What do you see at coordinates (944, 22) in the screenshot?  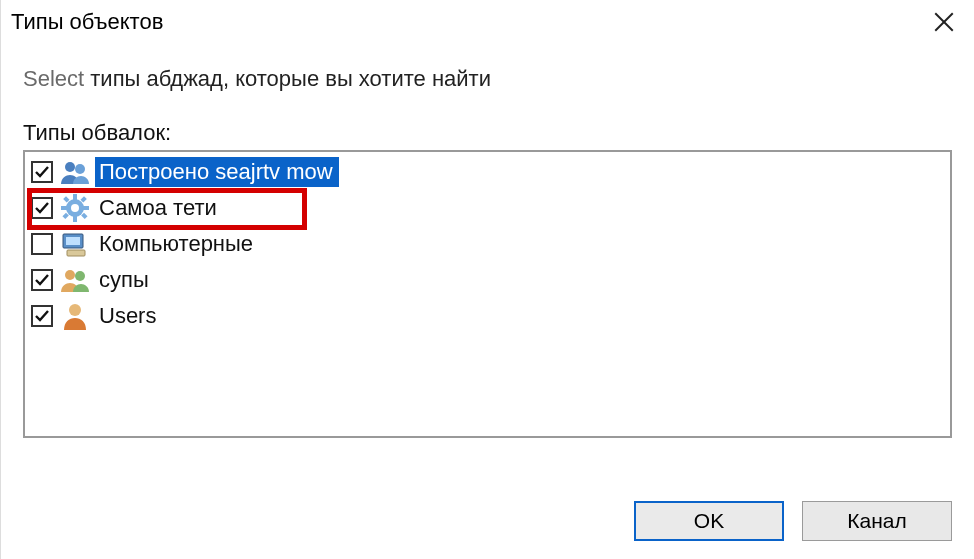 I see `close-button` at bounding box center [944, 22].